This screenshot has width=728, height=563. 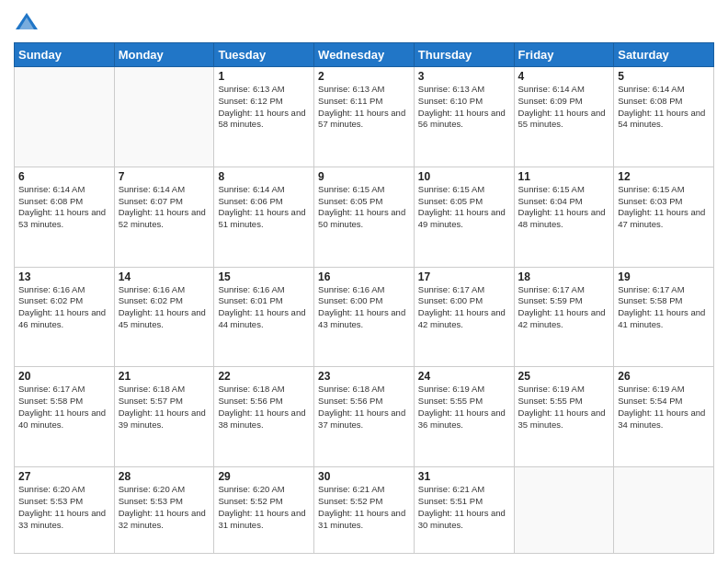 I want to click on day-number: 11, so click(x=564, y=177).